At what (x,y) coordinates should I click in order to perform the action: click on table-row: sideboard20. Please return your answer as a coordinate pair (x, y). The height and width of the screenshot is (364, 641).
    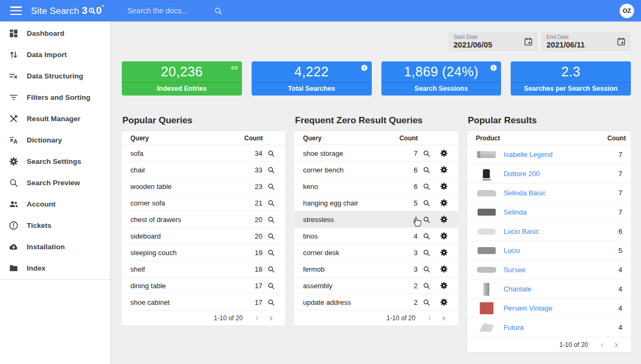
    Looking at the image, I should click on (204, 236).